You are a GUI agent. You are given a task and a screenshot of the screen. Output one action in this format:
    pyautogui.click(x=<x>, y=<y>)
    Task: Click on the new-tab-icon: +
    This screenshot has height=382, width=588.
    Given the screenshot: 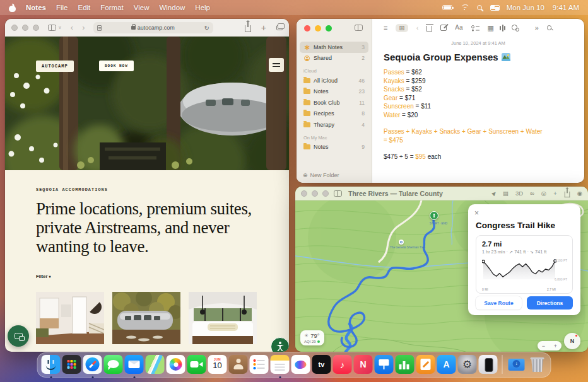 What is the action you would take?
    pyautogui.click(x=264, y=28)
    